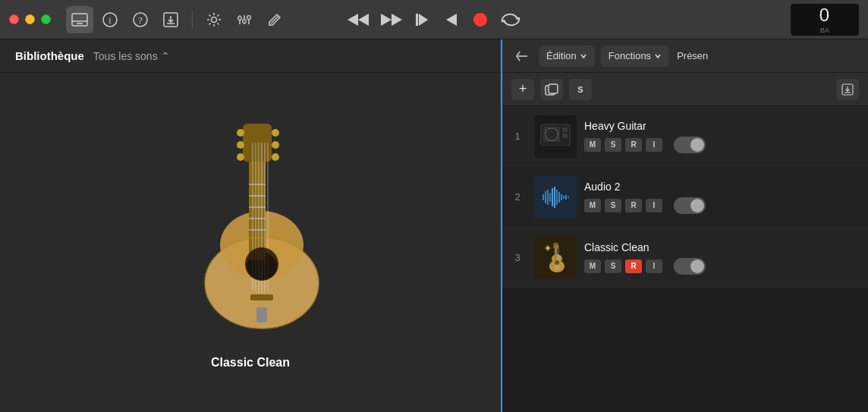 The height and width of the screenshot is (412, 868). What do you see at coordinates (392, 20) in the screenshot?
I see `fast-forward-button` at bounding box center [392, 20].